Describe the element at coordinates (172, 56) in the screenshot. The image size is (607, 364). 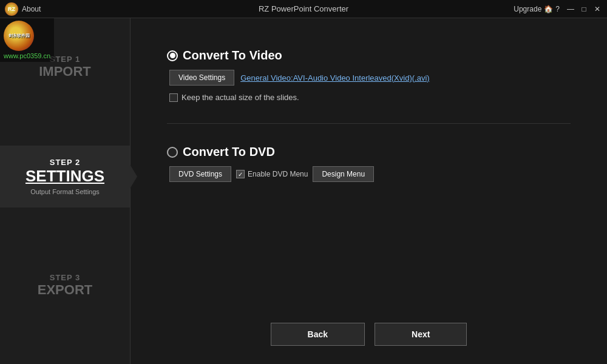
I see `convert-video-radio` at that location.